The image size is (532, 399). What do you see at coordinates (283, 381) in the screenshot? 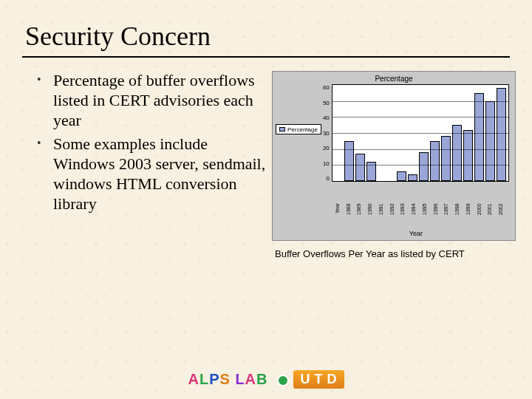
I see `utd-dot-icon` at bounding box center [283, 381].